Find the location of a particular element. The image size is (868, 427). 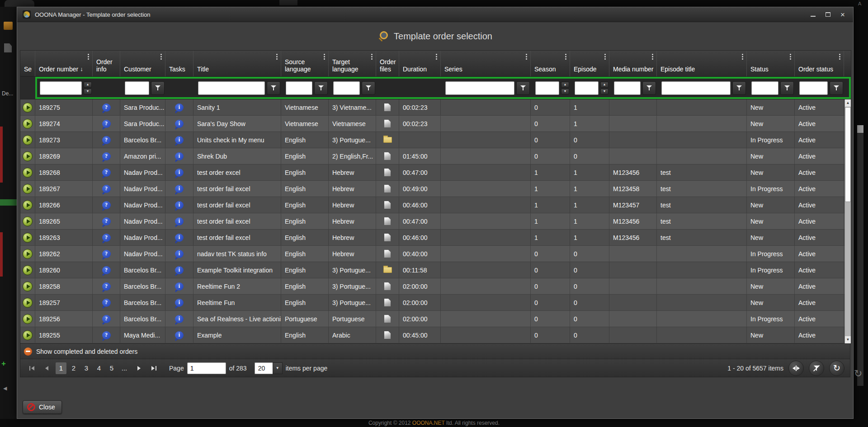

minimize-icon is located at coordinates (813, 16).